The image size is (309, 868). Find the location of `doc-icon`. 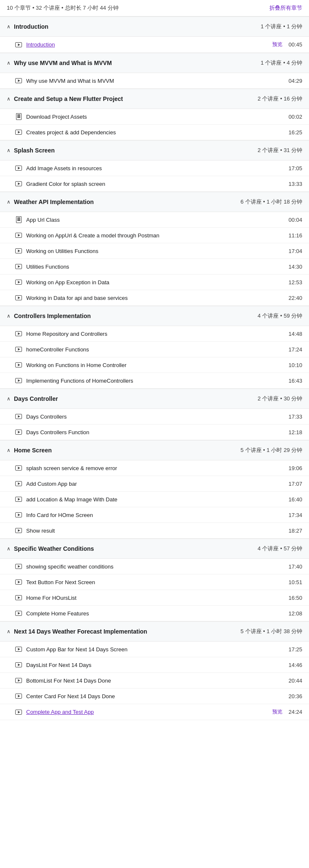

doc-icon is located at coordinates (19, 117).